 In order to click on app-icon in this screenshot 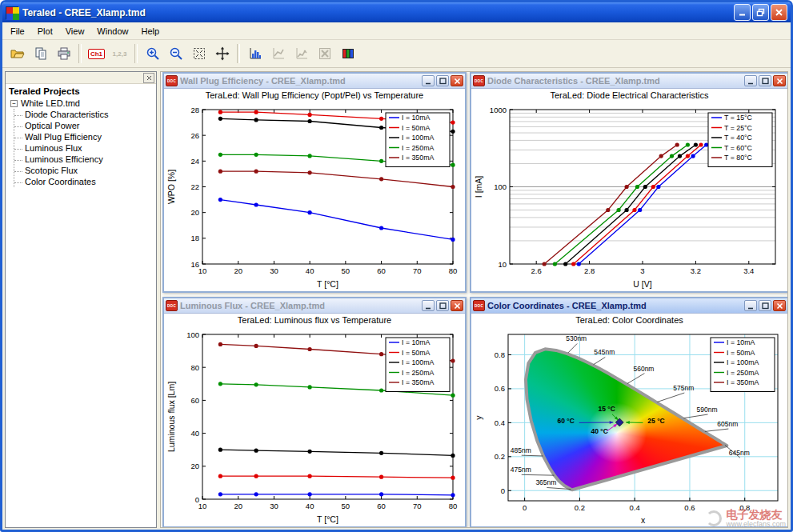, I will do `click(12, 13)`.